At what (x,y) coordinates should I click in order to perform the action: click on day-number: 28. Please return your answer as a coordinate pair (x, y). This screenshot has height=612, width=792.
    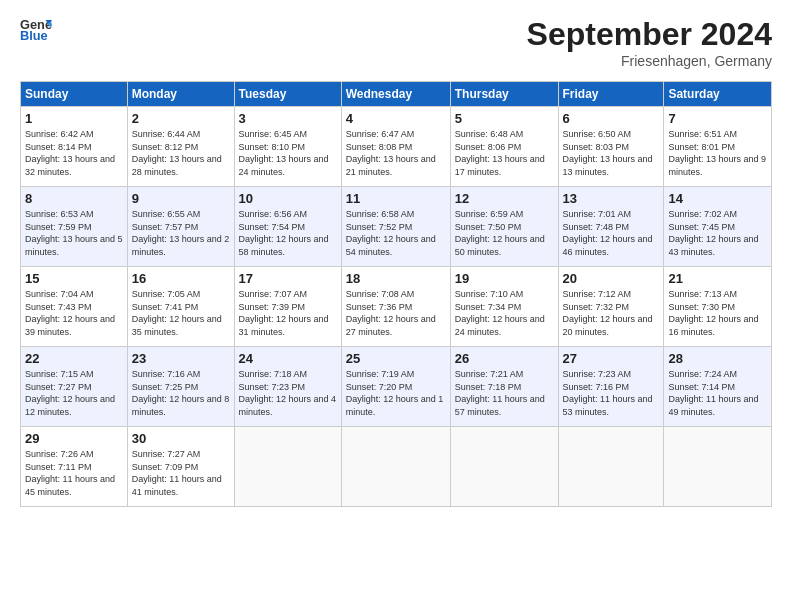
    Looking at the image, I should click on (718, 358).